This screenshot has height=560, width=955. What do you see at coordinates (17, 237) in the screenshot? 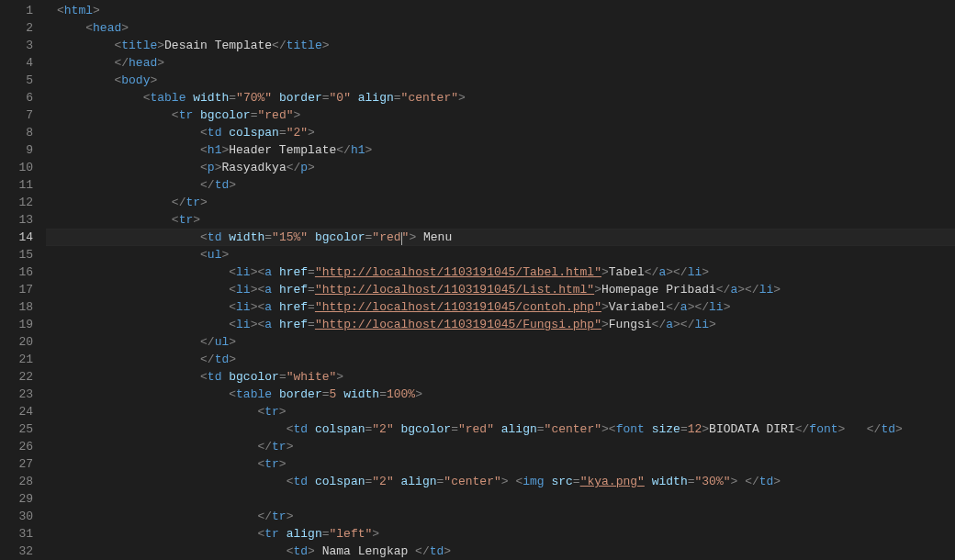
I see `line-number: 14` at bounding box center [17, 237].